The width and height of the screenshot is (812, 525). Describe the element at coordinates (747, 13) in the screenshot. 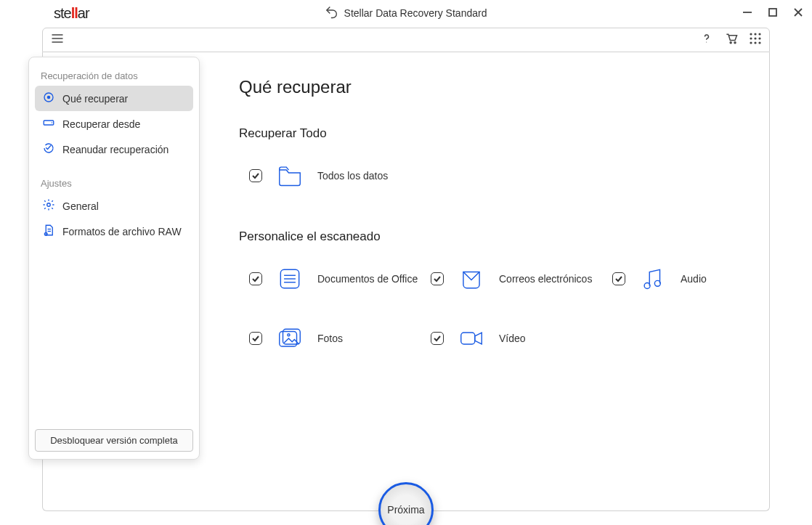

I see `minimize-button` at that location.